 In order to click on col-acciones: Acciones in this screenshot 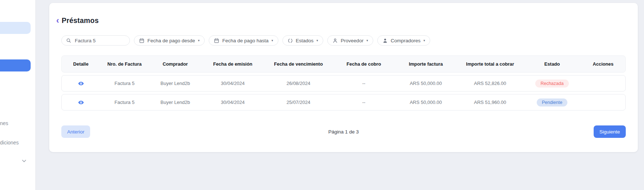, I will do `click(603, 64)`.